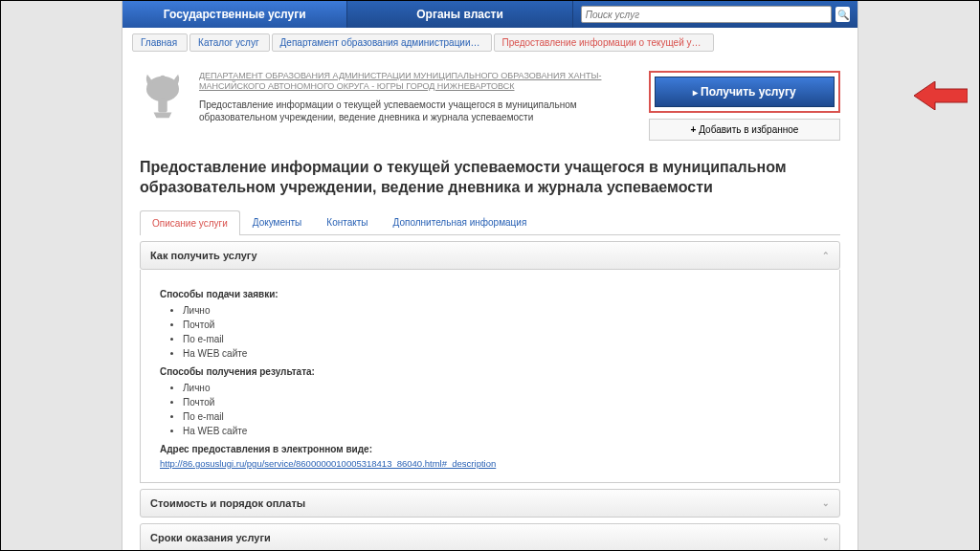 The width and height of the screenshot is (980, 551). I want to click on search-icon: 🔍, so click(842, 14).